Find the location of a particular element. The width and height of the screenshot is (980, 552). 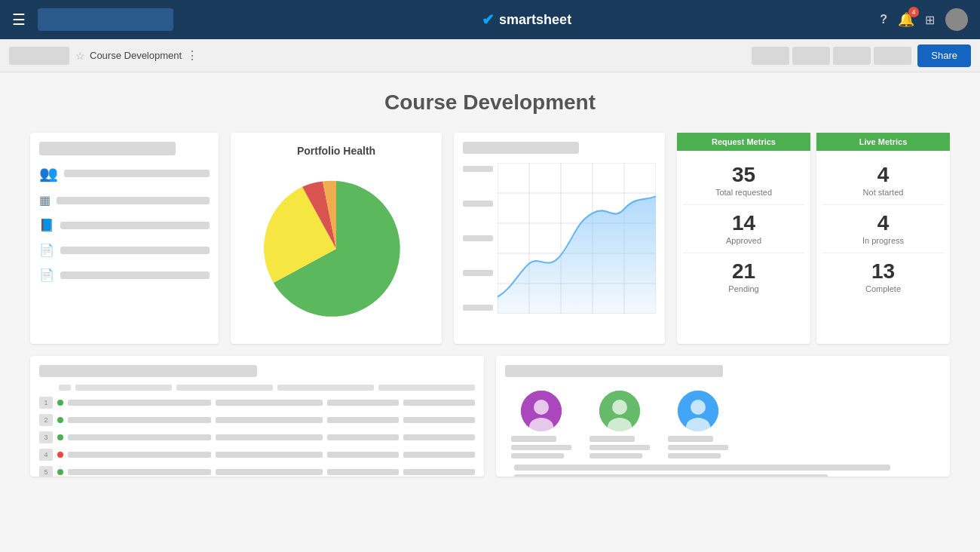

sidebar-item-doc2: 📄 is located at coordinates (124, 274).